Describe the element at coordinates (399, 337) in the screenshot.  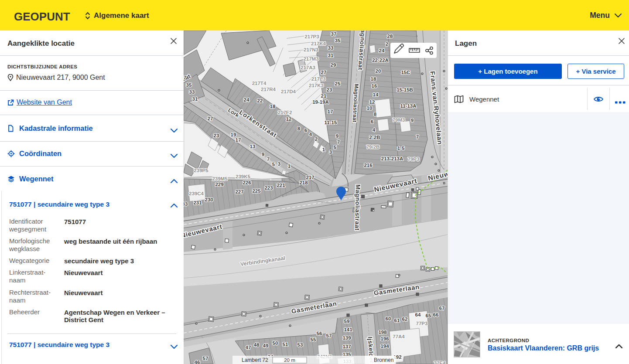
I see `svg-text: 77A4` at that location.